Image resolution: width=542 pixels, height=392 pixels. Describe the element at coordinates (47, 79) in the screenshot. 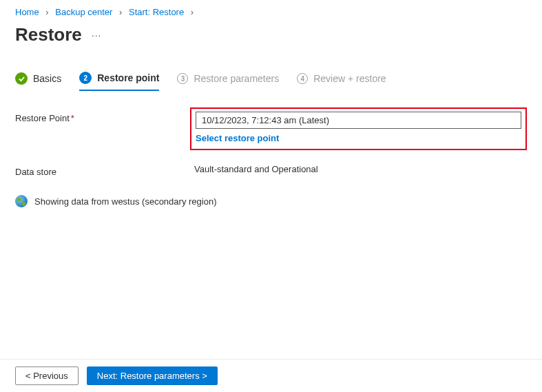

I see `tab-label: Basics` at that location.